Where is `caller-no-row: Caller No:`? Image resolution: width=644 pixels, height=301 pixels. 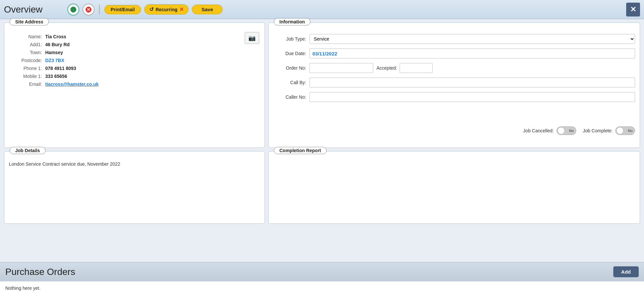
caller-no-row: Caller No: is located at coordinates (454, 97).